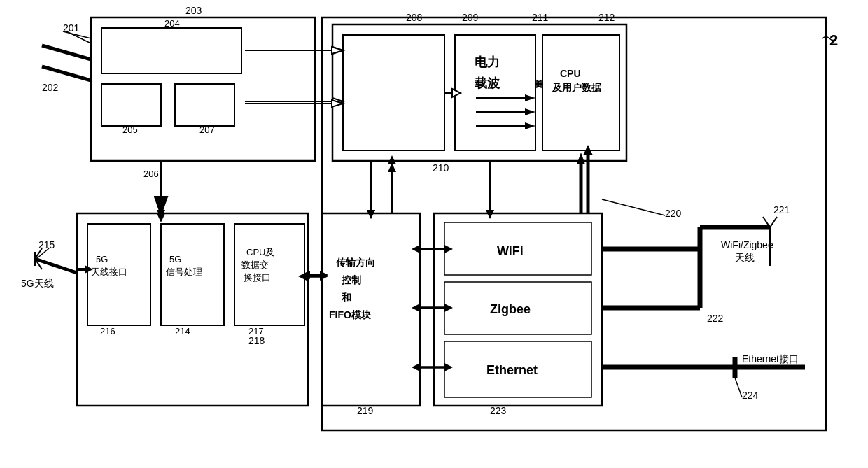 The height and width of the screenshot is (468, 868). I want to click on label-transfer-4: FIFO模块, so click(350, 315).